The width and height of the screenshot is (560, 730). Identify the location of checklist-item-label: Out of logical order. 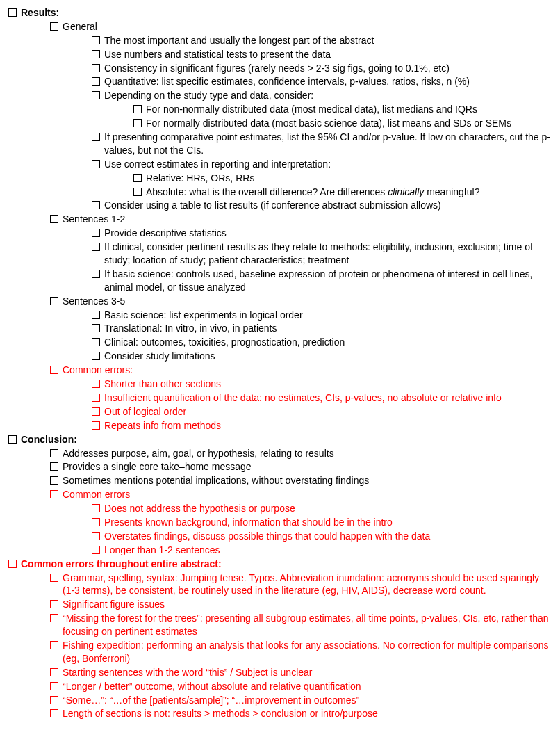
(328, 412).